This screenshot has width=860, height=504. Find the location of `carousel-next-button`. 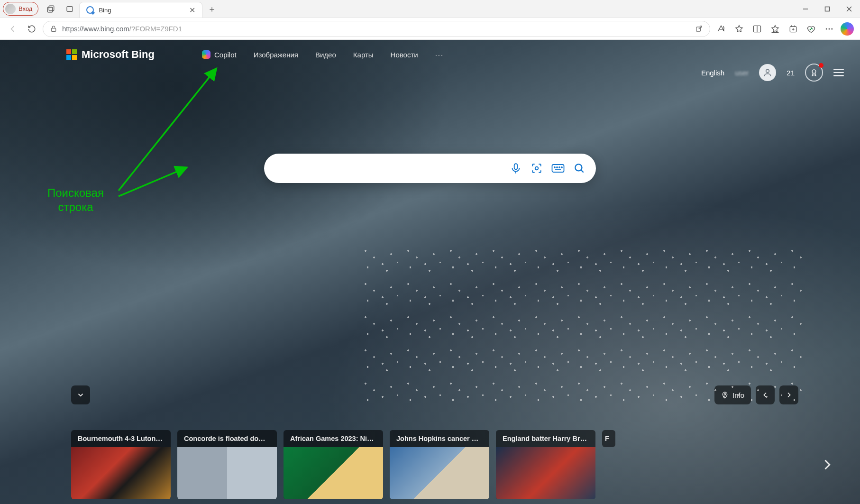

carousel-next-button is located at coordinates (827, 465).